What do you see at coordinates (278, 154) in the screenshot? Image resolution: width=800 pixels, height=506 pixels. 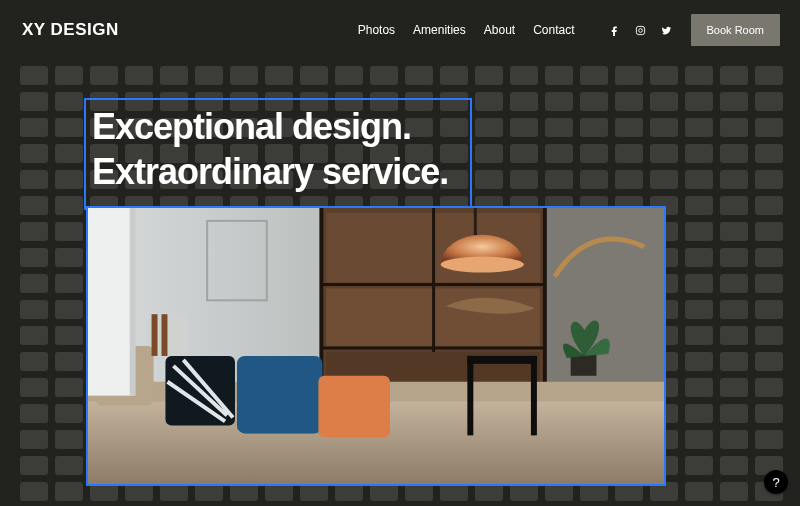 I see `headline-selection: Exceptional design. Extraordinary servic…` at bounding box center [278, 154].